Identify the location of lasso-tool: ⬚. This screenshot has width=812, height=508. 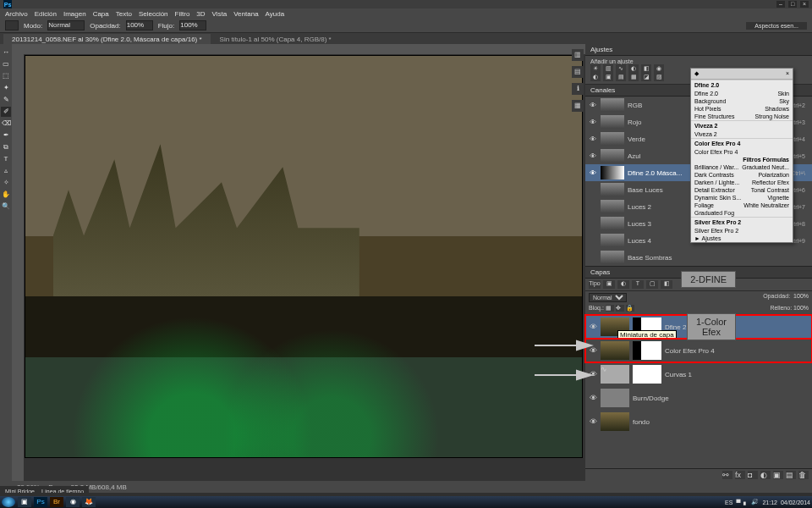
(6, 76).